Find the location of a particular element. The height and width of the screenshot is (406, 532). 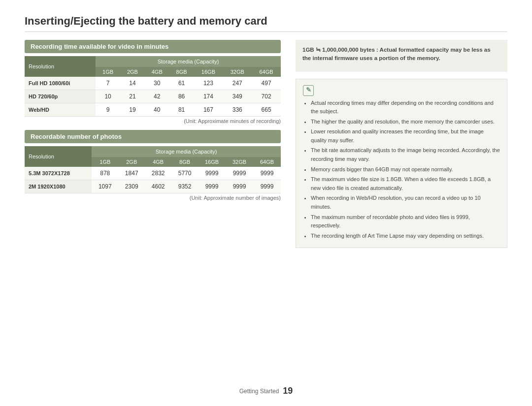

video-resolution-header: Resolution is located at coordinates (60, 66).